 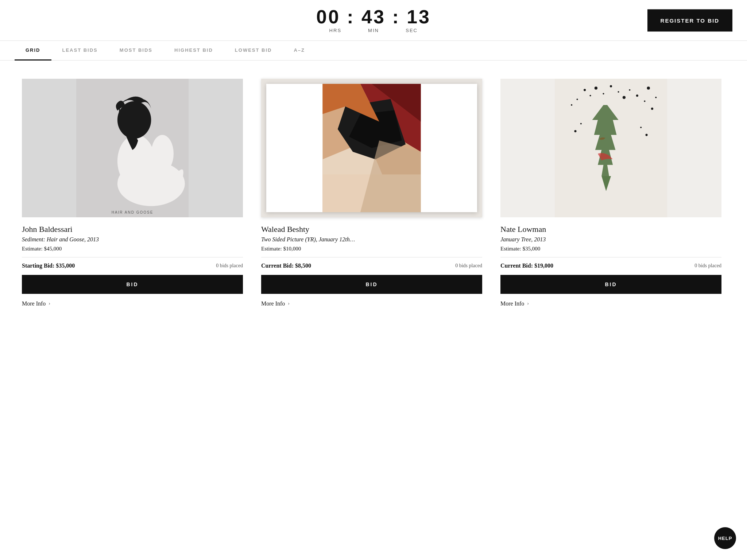 What do you see at coordinates (132, 240) in the screenshot?
I see `artwork-title-0: Sediment: Hair and Goose, 2013` at bounding box center [132, 240].